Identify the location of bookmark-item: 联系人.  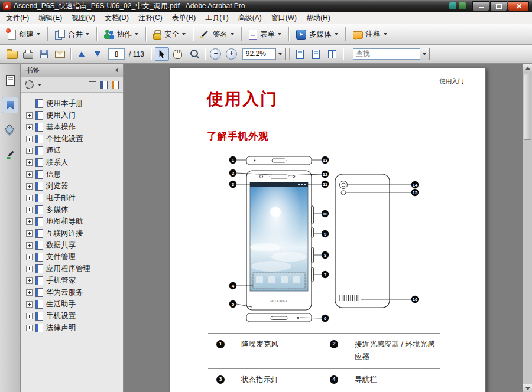
(74, 162).